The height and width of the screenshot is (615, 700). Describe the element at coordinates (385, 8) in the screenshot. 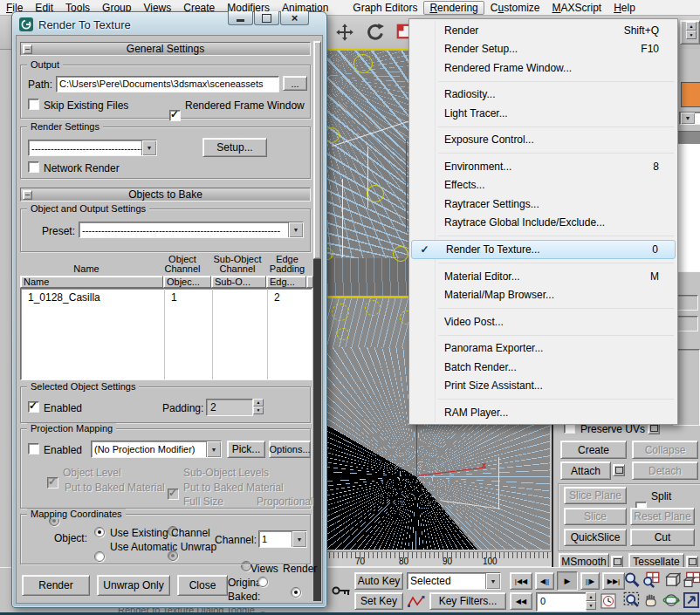

I see `menubar-item-graph-editors: Graph Editors` at that location.